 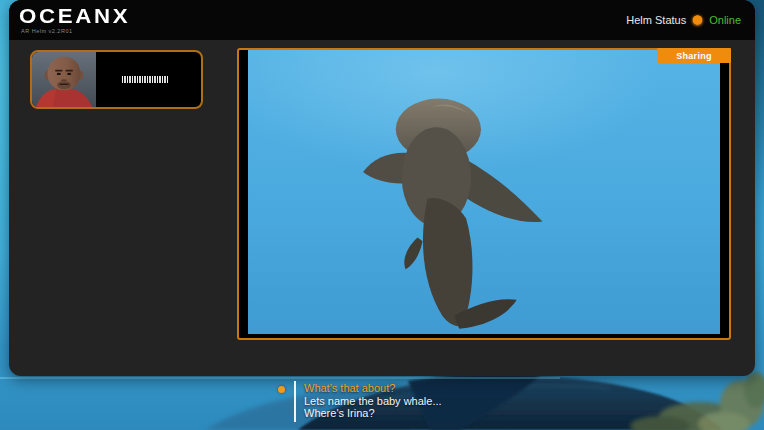 I want to click on helm-version-label: AR Helm v2.2R01, so click(x=47, y=31).